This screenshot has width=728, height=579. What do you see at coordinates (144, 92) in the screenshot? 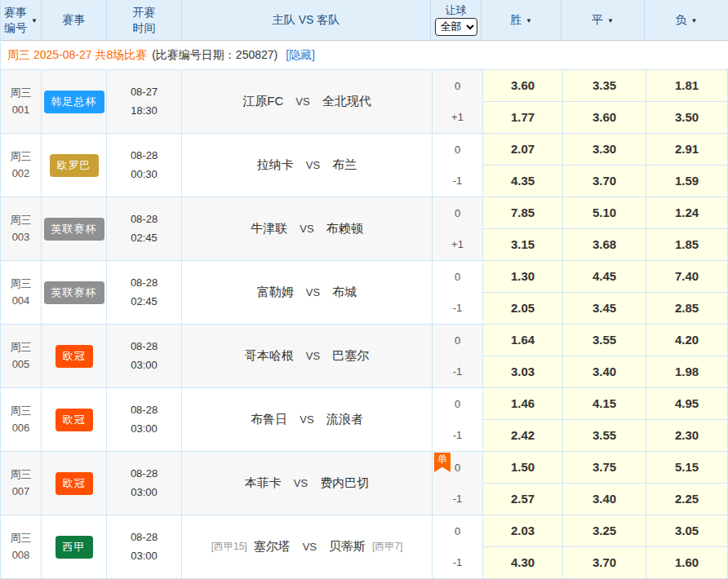
I see `match-date: 08-27` at bounding box center [144, 92].